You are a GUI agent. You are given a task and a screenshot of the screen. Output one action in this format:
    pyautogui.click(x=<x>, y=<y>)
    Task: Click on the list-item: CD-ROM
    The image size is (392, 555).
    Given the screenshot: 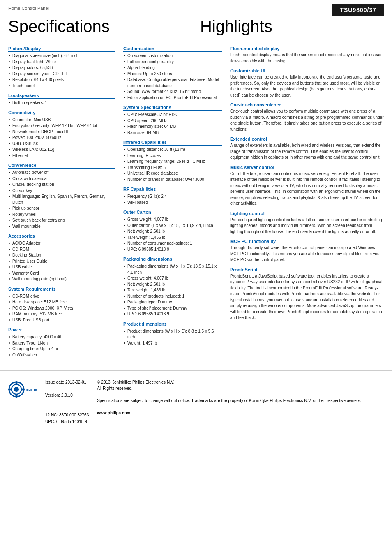 What is the action you would take?
    pyautogui.click(x=62, y=250)
    